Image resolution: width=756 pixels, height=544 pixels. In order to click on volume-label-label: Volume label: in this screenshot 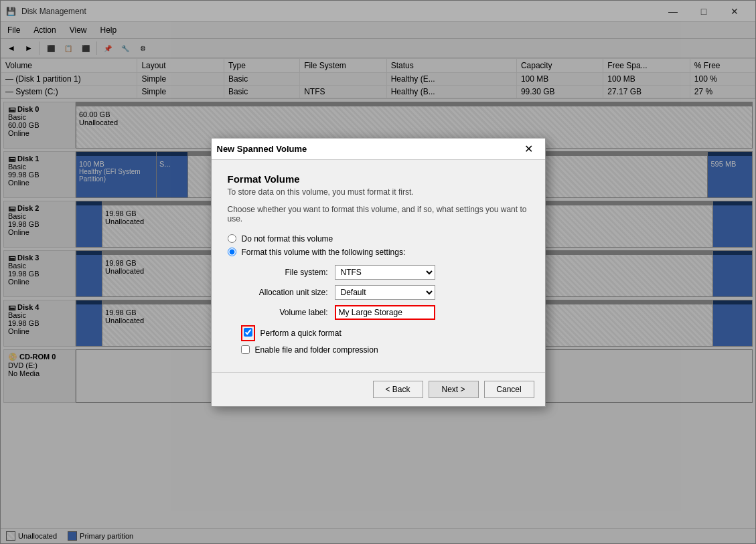, I will do `click(288, 312)`.